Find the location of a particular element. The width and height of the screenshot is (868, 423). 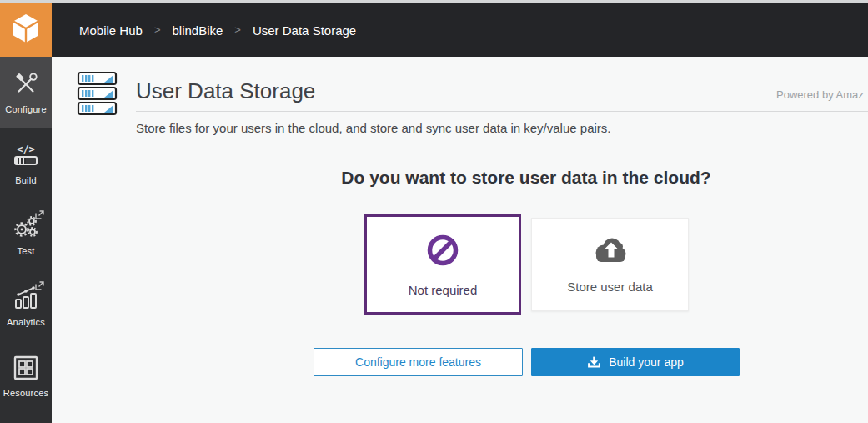

page-description: Store files for your users in the cloud,… is located at coordinates (374, 128).